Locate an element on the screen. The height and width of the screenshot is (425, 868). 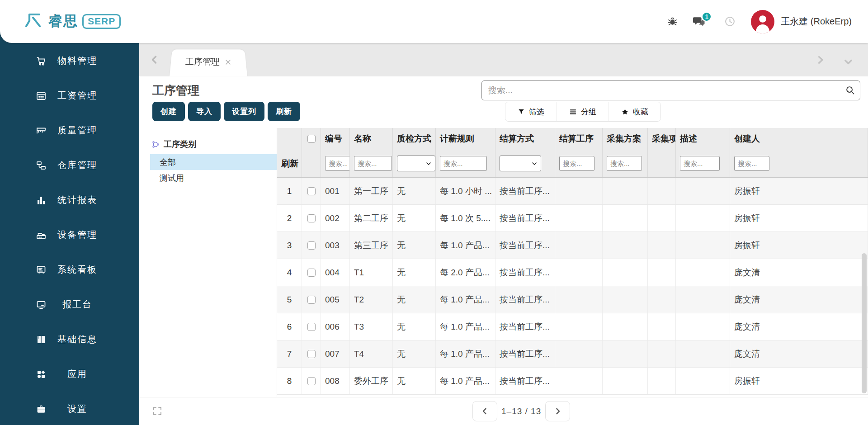
tab-process-management: 工序管理 is located at coordinates (208, 62).